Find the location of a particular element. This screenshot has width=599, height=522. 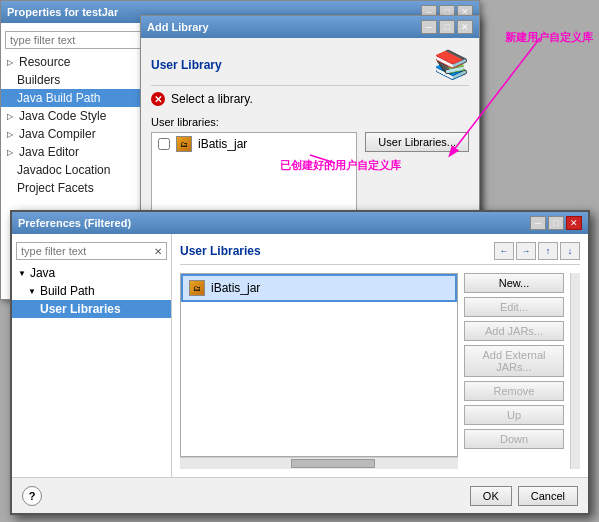

select-library-message: ✕ Select a library. is located at coordinates (310, 99).